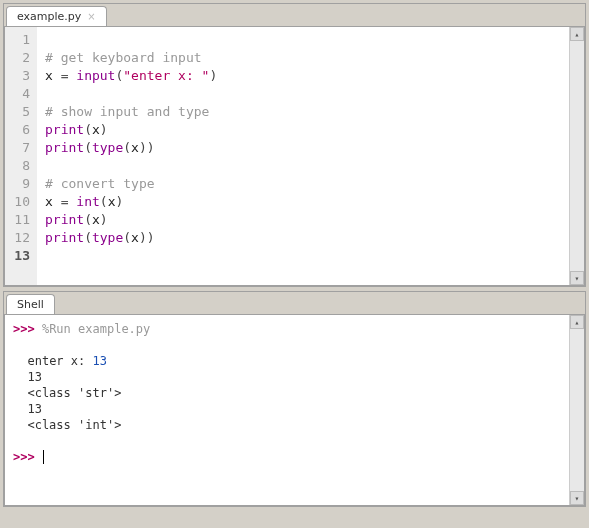 The height and width of the screenshot is (528, 589). I want to click on editor-tab: example.py ×, so click(56, 16).